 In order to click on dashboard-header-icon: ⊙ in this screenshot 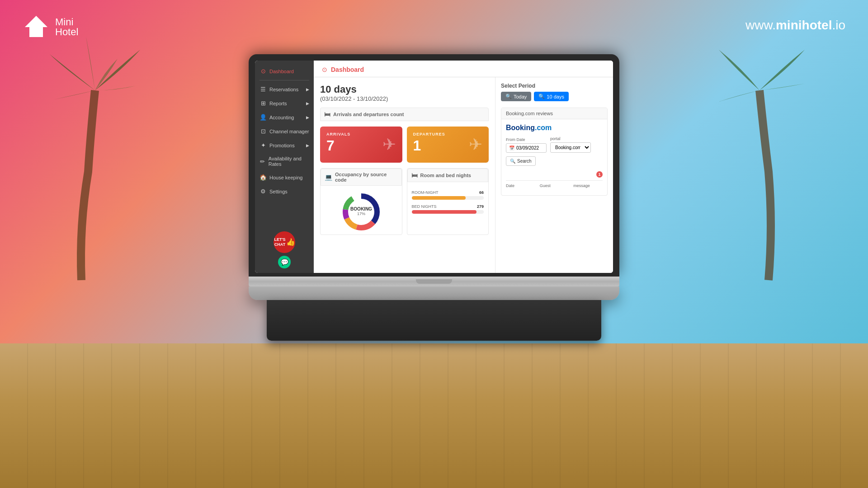, I will do `click(325, 70)`.